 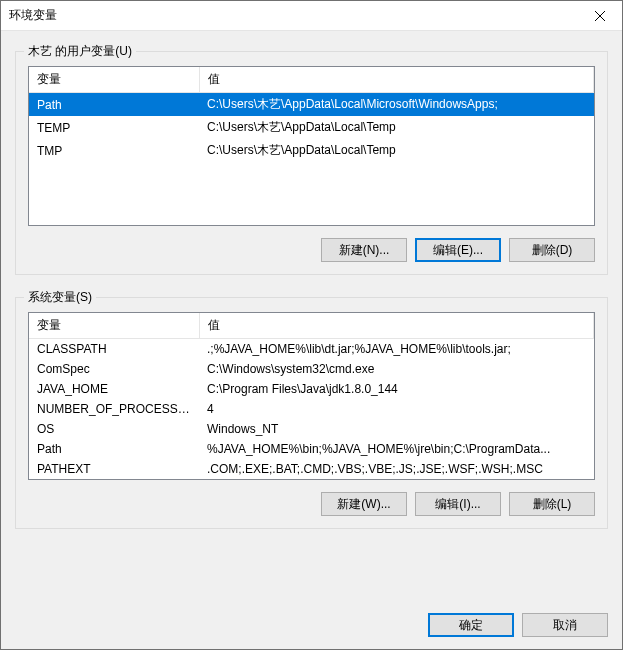 What do you see at coordinates (552, 504) in the screenshot?
I see `system-delete-button: 删除(L)` at bounding box center [552, 504].